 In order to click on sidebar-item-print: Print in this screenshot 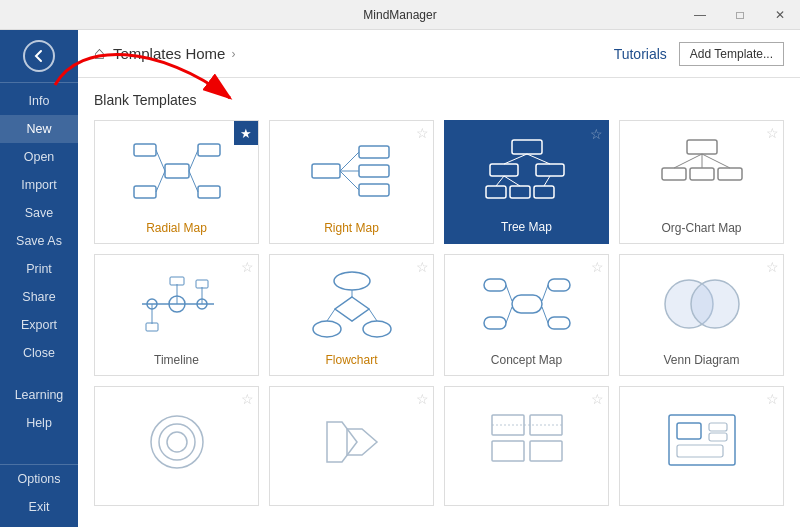, I will do `click(39, 269)`.